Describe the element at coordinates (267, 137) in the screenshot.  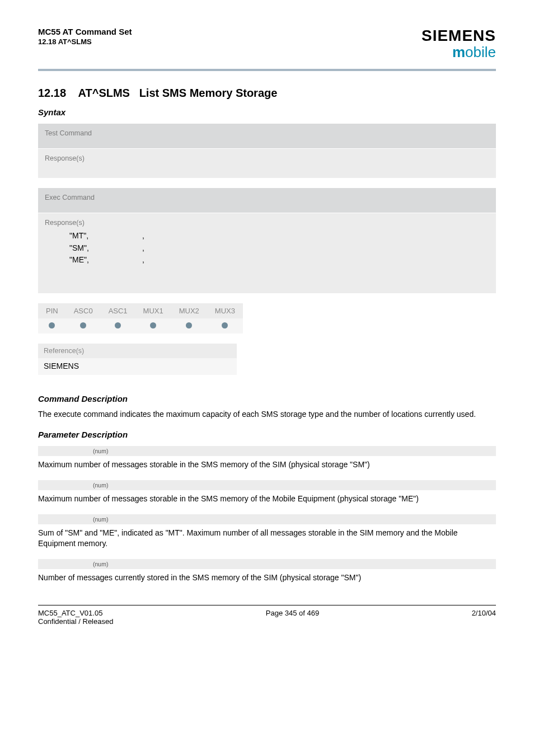
I see `test-command-header: Test Command` at that location.